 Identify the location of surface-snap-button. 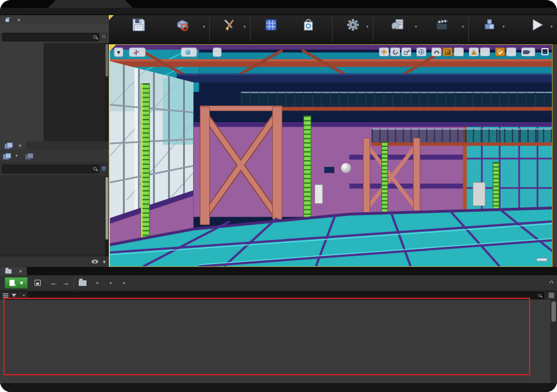
(436, 52).